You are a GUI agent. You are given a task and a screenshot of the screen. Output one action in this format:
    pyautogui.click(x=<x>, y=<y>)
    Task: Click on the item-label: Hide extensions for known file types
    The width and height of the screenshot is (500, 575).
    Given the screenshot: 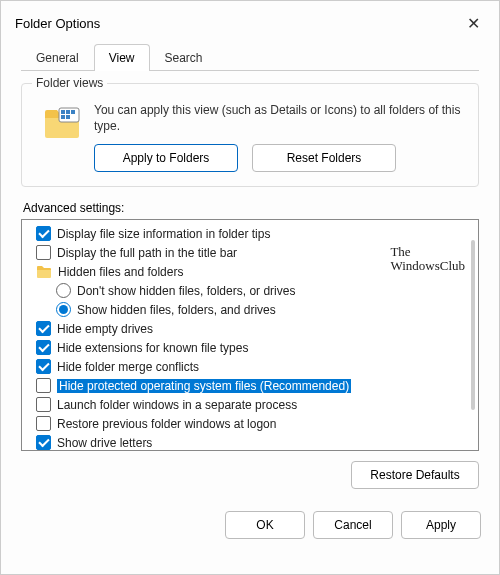 What is the action you would take?
    pyautogui.click(x=152, y=348)
    